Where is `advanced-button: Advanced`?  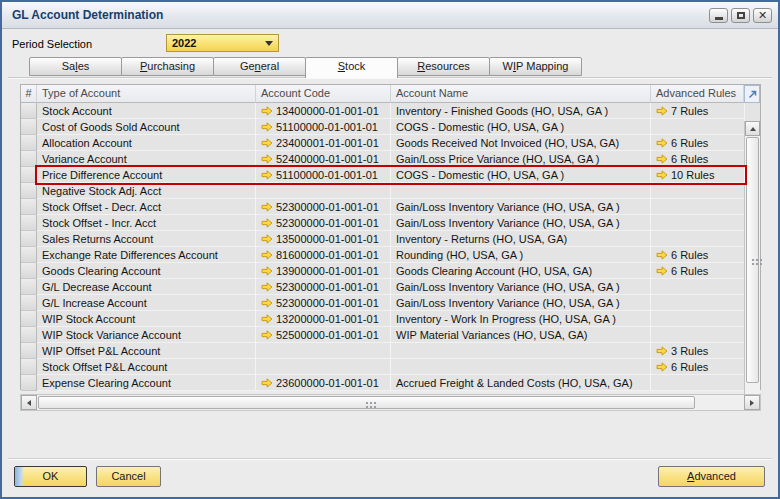 advanced-button: Advanced is located at coordinates (712, 476).